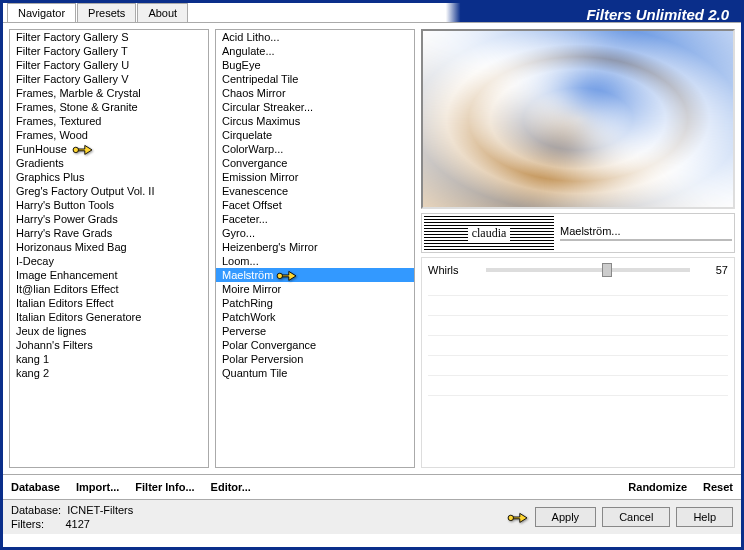 Image resolution: width=744 pixels, height=550 pixels. I want to click on filter-item: Acid Litho..., so click(315, 37).